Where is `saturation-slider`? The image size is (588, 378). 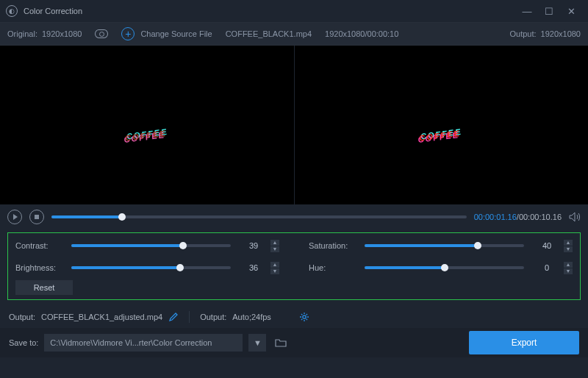 saturation-slider is located at coordinates (444, 246).